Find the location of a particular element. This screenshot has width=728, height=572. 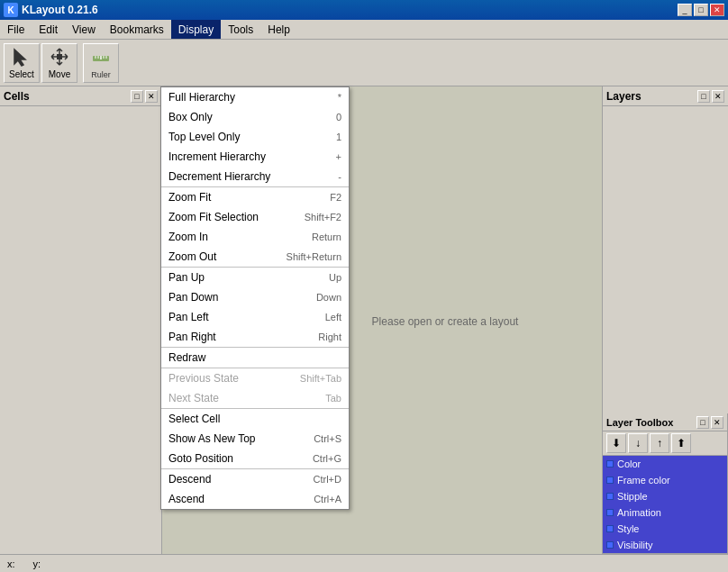

menu-ascend: Ascend Ctrl+A is located at coordinates (255, 499).